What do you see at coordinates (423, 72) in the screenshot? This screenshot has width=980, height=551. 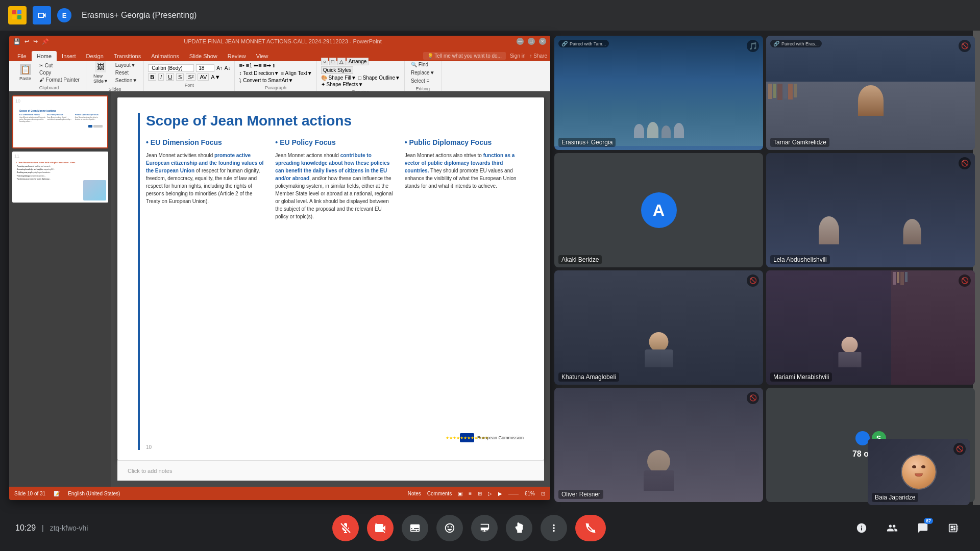 I see `replace-btn: Replace▼` at bounding box center [423, 72].